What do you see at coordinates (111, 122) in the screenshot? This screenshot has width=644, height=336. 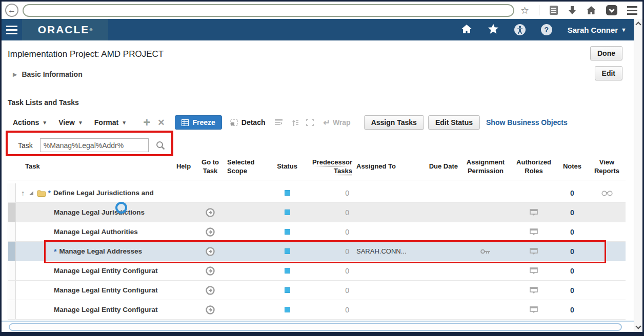 I see `format-menu: Format▼` at bounding box center [111, 122].